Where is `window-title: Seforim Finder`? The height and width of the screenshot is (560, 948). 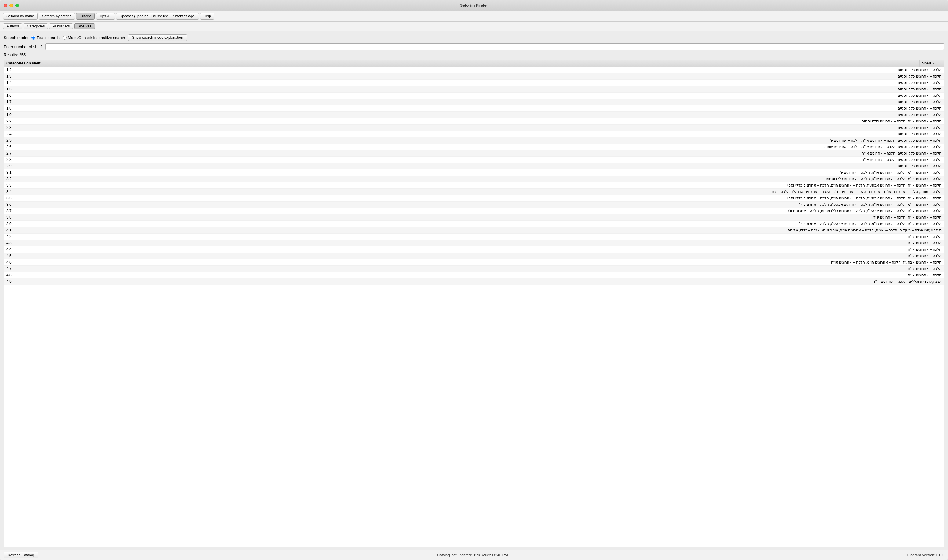
window-title: Seforim Finder is located at coordinates (474, 5).